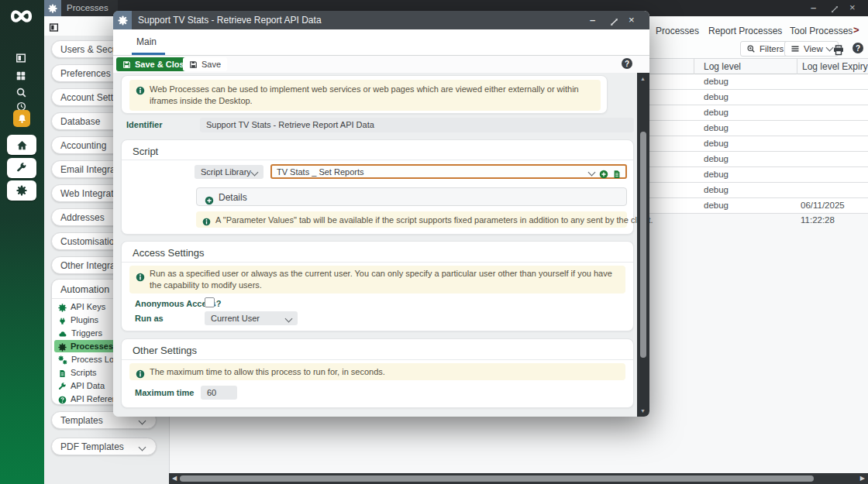  What do you see at coordinates (835, 67) in the screenshot?
I see `column-header-log-level-expiry: Log level Expiry` at bounding box center [835, 67].